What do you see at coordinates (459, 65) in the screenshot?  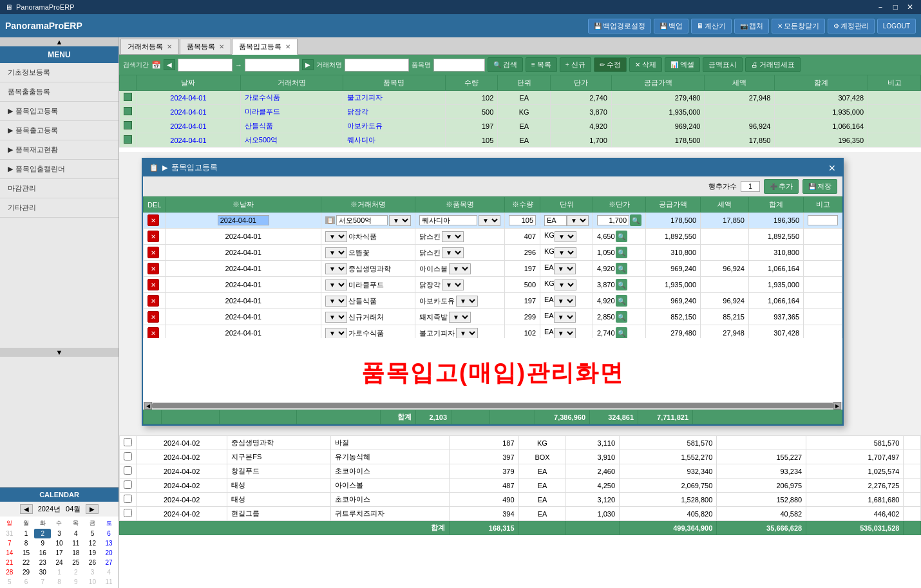 I see `product-input` at bounding box center [459, 65].